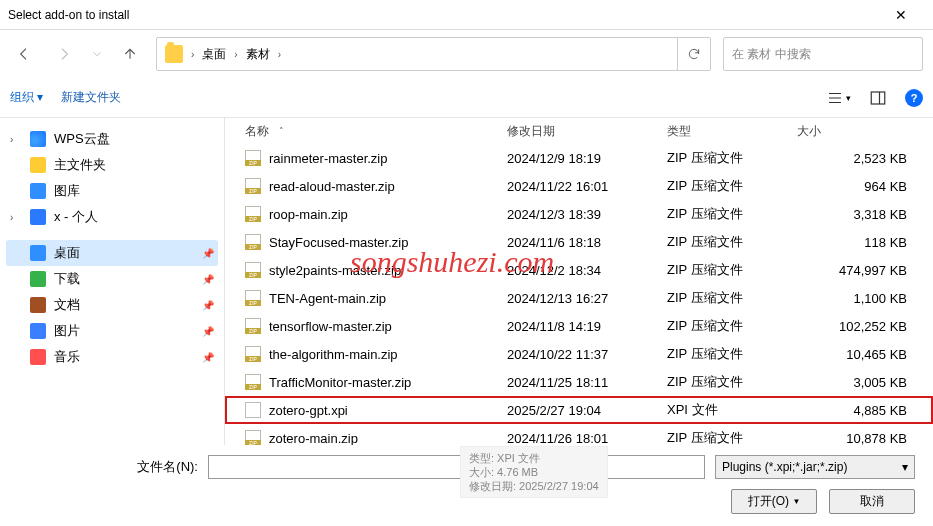 The height and width of the screenshot is (526, 933). I want to click on column-type: 类型, so click(732, 132).